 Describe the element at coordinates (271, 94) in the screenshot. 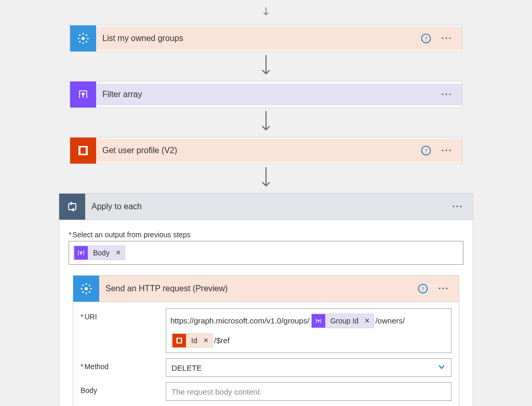

I see `step-title: Filter array` at that location.